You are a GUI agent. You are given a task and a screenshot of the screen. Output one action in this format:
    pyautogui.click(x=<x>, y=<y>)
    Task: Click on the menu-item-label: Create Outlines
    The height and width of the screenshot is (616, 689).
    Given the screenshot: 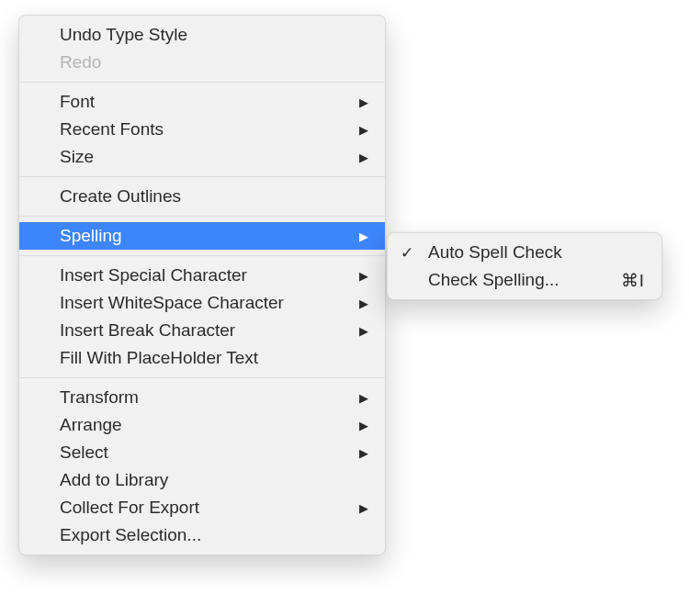 What is the action you would take?
    pyautogui.click(x=214, y=196)
    